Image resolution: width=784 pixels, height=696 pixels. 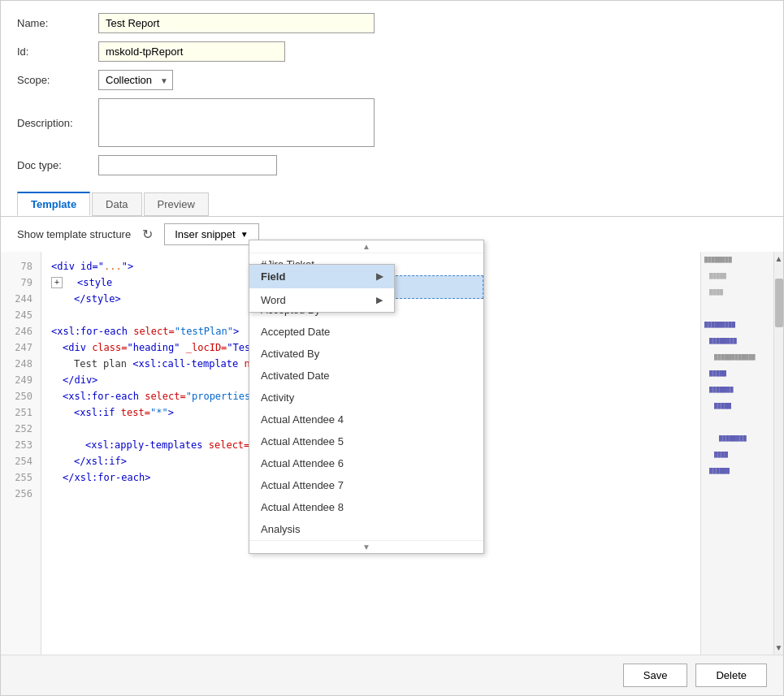 I want to click on line-num-247: 247, so click(x=21, y=348).